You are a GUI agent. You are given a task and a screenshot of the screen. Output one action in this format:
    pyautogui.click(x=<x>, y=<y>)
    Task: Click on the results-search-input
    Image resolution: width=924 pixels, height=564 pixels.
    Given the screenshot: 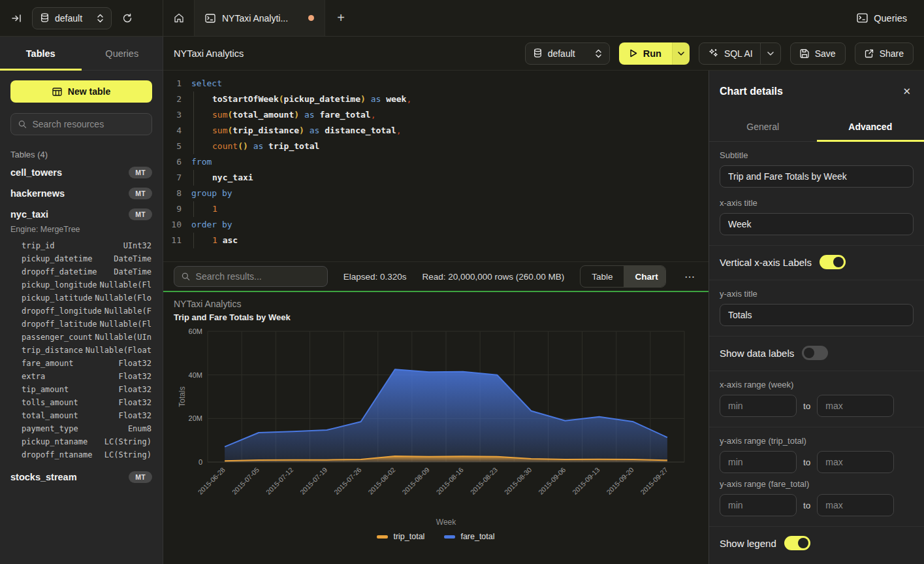 What is the action you would take?
    pyautogui.click(x=258, y=276)
    